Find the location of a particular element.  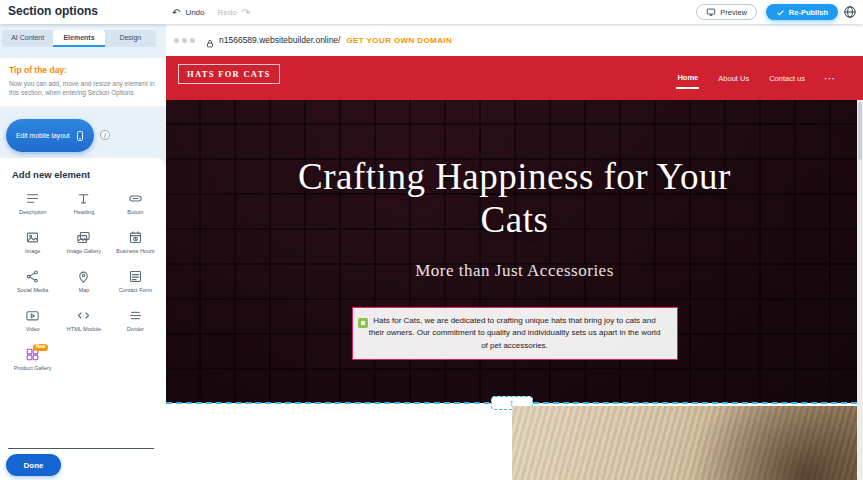

element-item-product-gallery: New Product Gallery is located at coordinates (32, 362).